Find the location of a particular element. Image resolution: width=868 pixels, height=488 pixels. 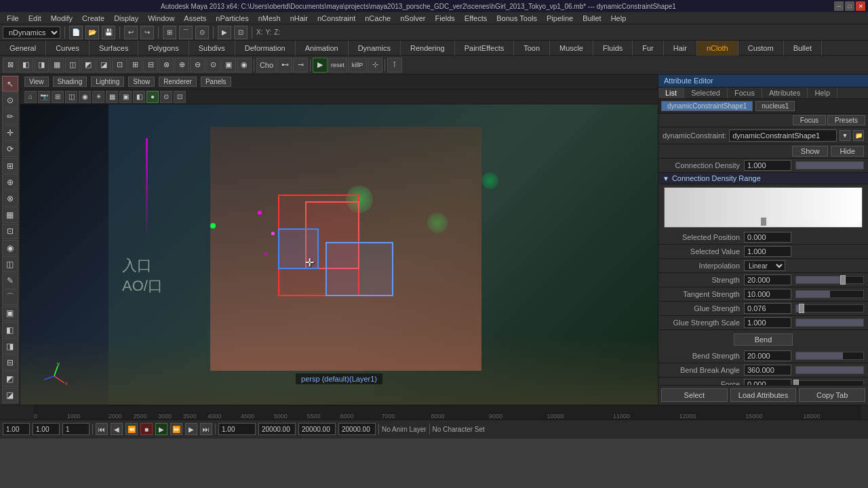

menu-nparticles: nParticles is located at coordinates (232, 18).